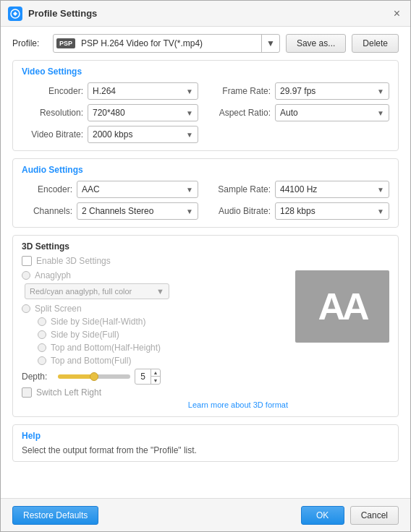 The image size is (411, 532). Describe the element at coordinates (323, 515) in the screenshot. I see `ok-button: OK` at that location.